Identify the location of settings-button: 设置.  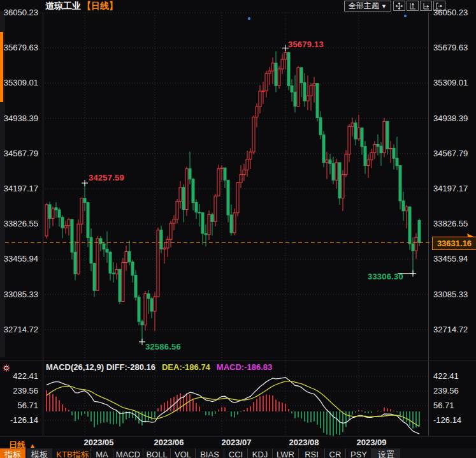
(386, 453).